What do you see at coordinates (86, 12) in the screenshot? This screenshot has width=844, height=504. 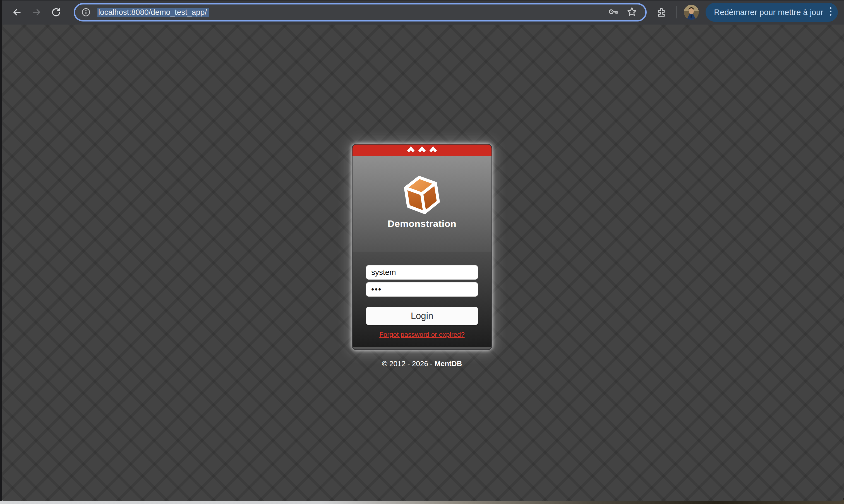 I see `site-info-icon` at bounding box center [86, 12].